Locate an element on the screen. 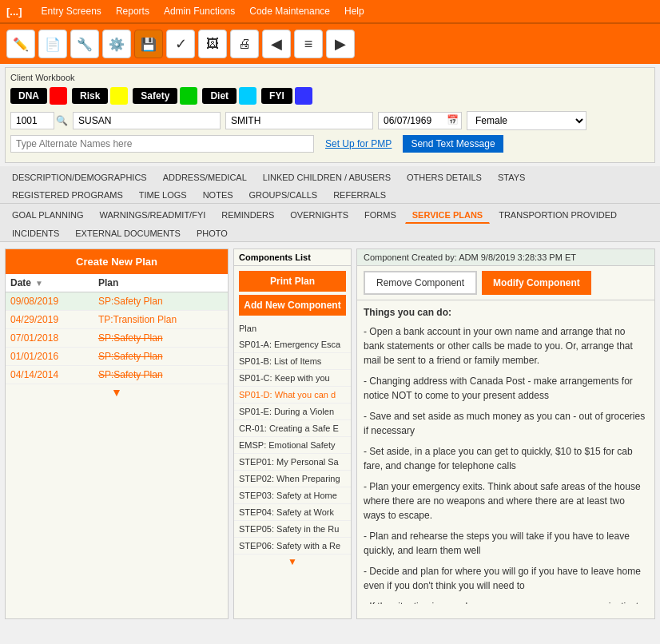 The height and width of the screenshot is (644, 660). client-fields-row2: Set Up for PMP Send Text Message is located at coordinates (330, 144).